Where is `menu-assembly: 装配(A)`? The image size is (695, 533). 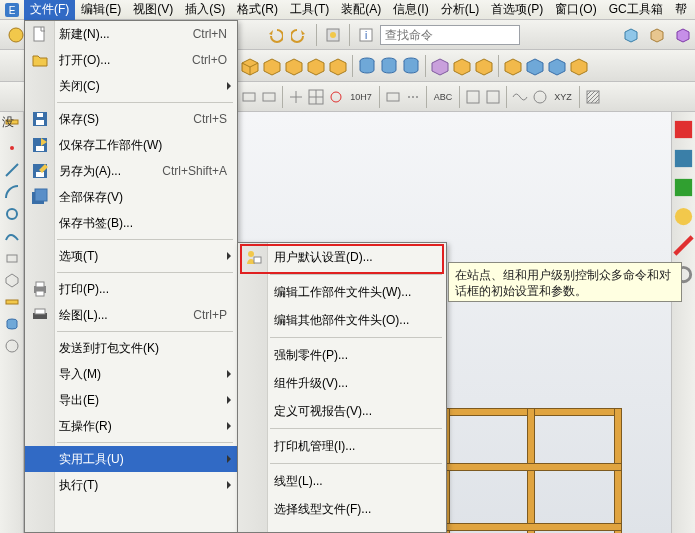 menu-assembly: 装配(A) is located at coordinates (361, 10).